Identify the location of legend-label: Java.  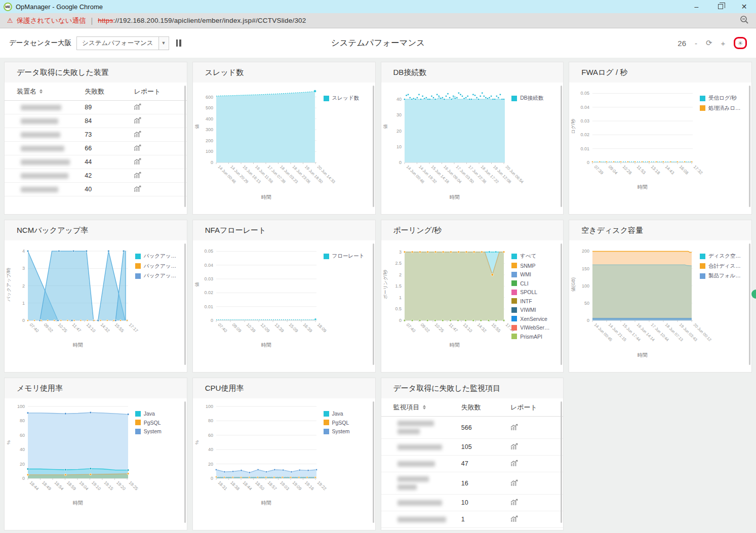
(149, 414).